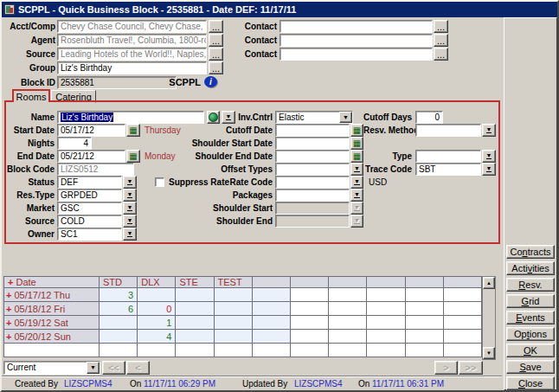 This screenshot has height=392, width=559. I want to click on contact1-label: Contact, so click(260, 26).